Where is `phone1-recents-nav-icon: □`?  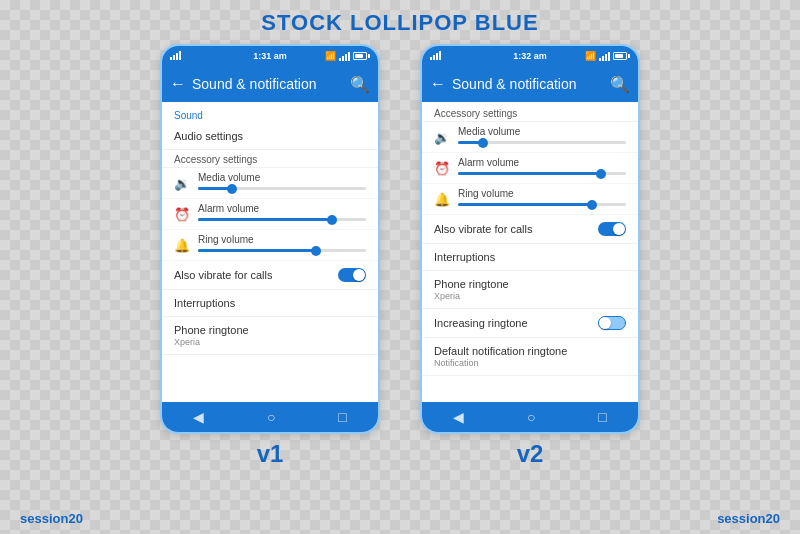 phone1-recents-nav-icon: □ is located at coordinates (342, 417).